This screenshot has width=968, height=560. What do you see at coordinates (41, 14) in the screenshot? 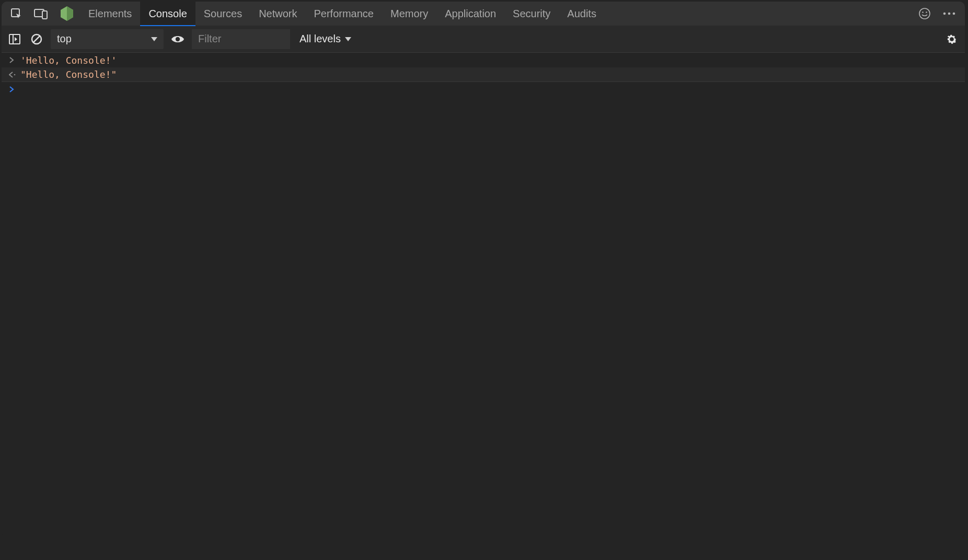
I see `device-icon` at bounding box center [41, 14].